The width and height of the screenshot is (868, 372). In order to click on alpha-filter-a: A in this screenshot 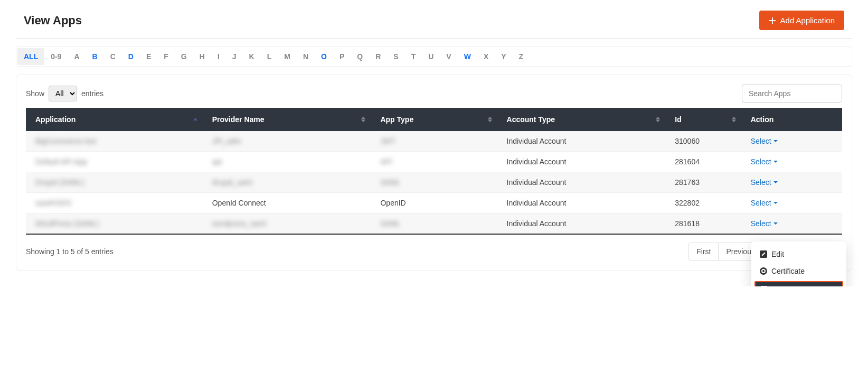, I will do `click(77, 57)`.